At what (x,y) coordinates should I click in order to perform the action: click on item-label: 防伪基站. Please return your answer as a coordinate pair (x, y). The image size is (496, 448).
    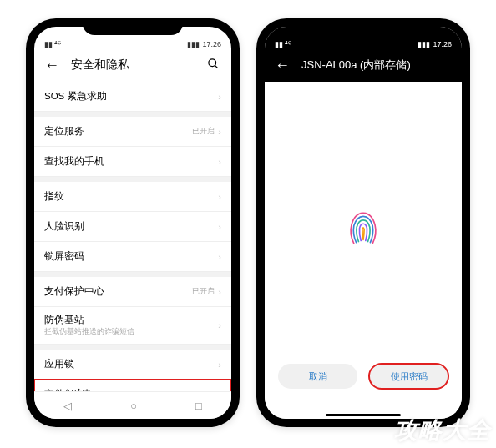
    Looking at the image, I should click on (131, 320).